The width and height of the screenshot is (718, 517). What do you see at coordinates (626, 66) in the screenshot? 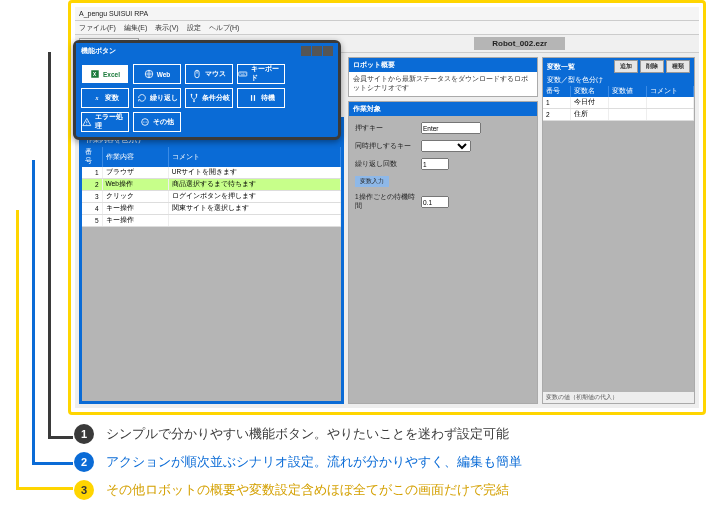
I see `var-add-button: 追加` at bounding box center [626, 66].